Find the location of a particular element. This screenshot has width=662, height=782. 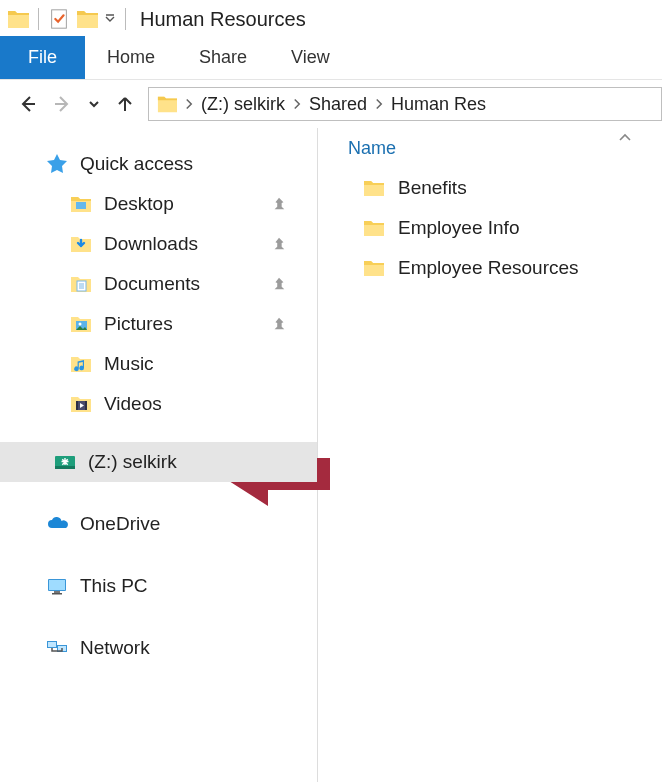

crumb-shared: Shared is located at coordinates (338, 104).